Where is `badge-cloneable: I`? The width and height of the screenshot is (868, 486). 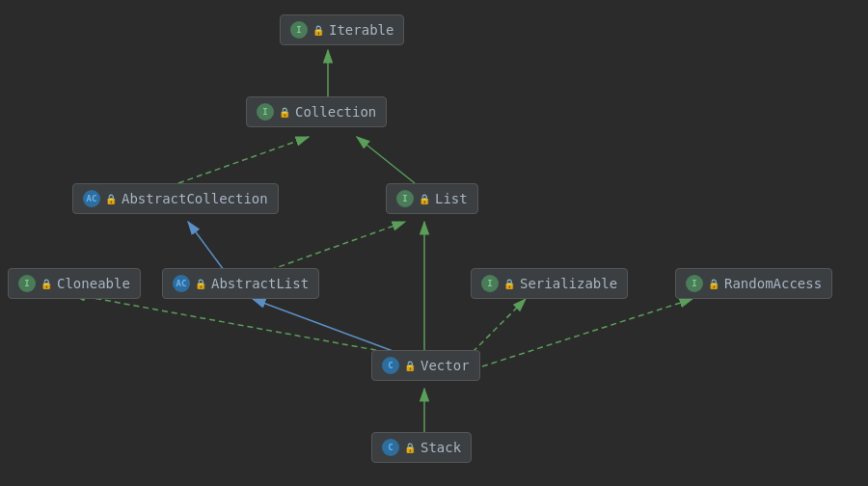 badge-cloneable: I is located at coordinates (27, 284).